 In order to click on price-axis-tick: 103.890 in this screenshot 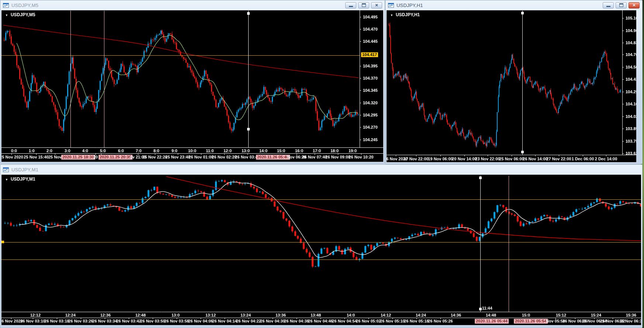, I will do `click(631, 129)`.